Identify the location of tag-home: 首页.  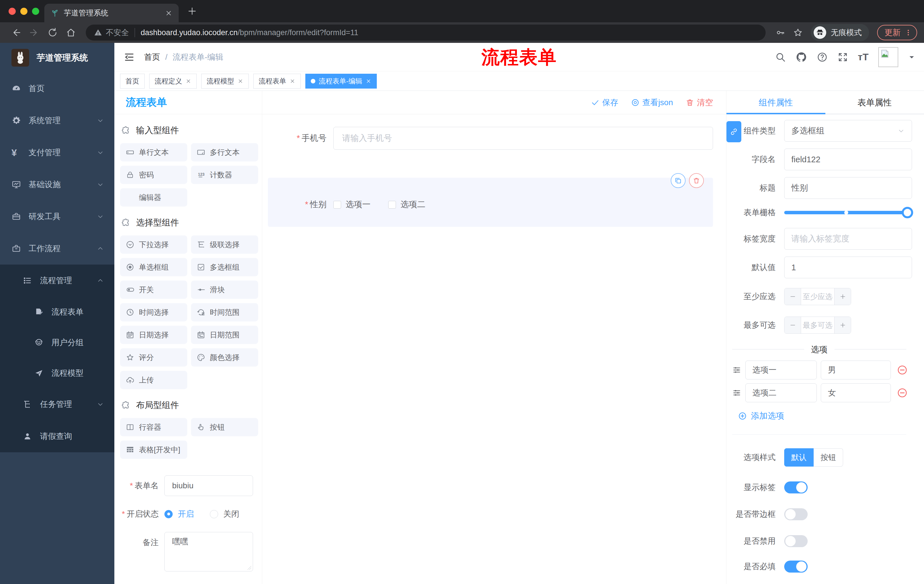
(132, 81).